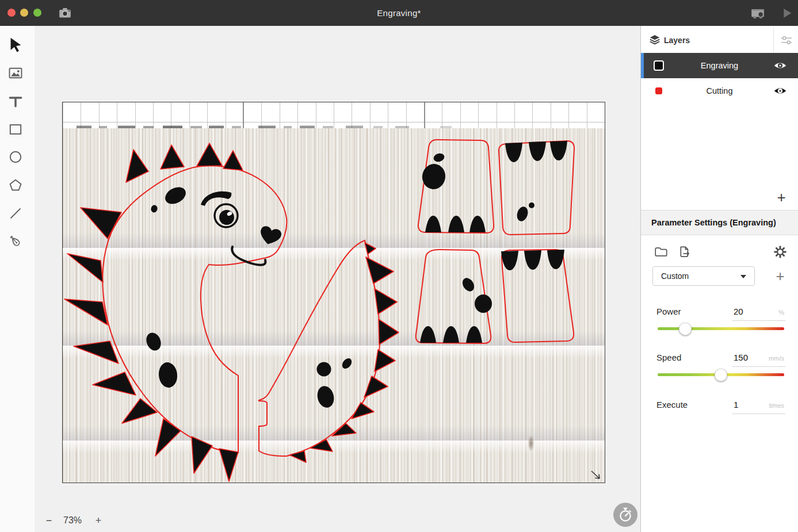 Image resolution: width=798 pixels, height=532 pixels. Describe the element at coordinates (786, 40) in the screenshot. I see `tune-icon` at that location.